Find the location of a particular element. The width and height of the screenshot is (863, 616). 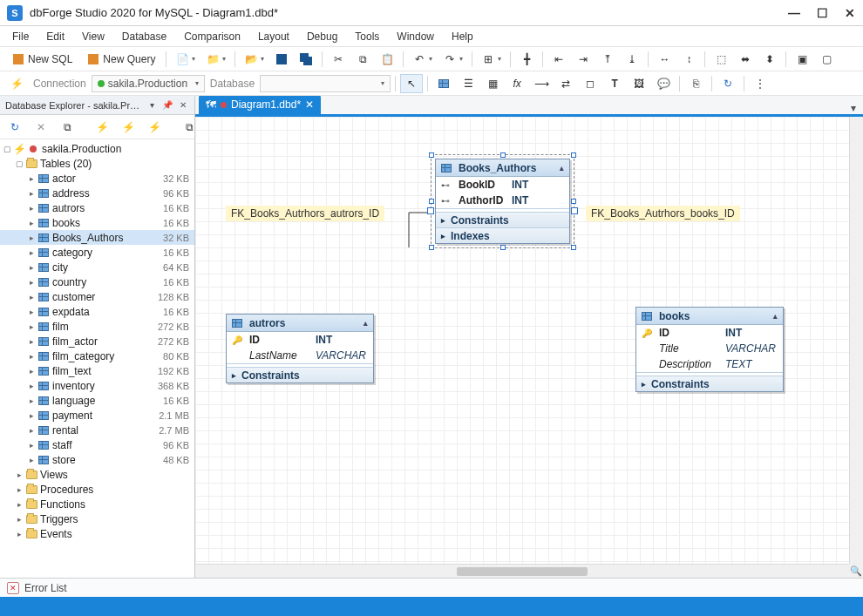

function-button: fx is located at coordinates (517, 84).